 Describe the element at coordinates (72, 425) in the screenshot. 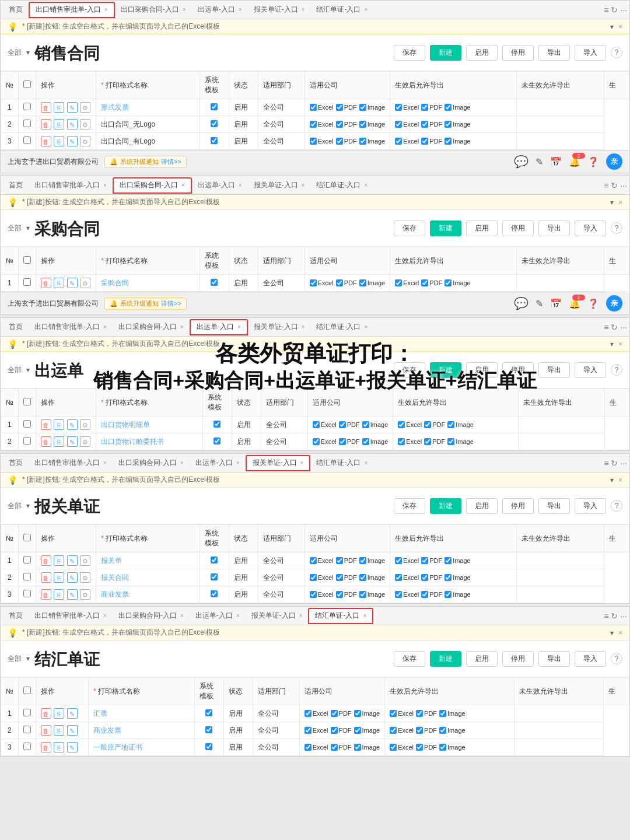

I see `op-edit-3-1: ✎` at that location.